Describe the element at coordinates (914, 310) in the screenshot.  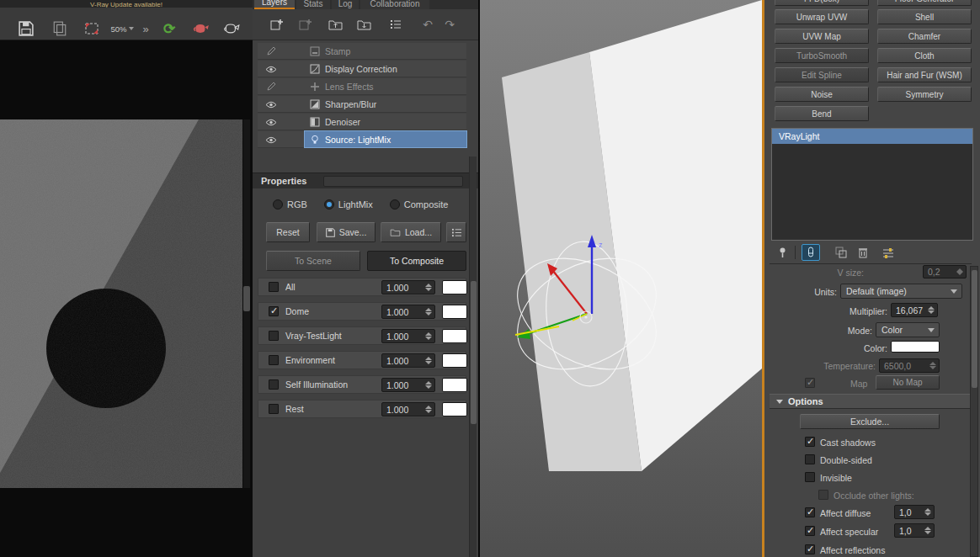
I see `multiplier-spinner: 16,067` at that location.